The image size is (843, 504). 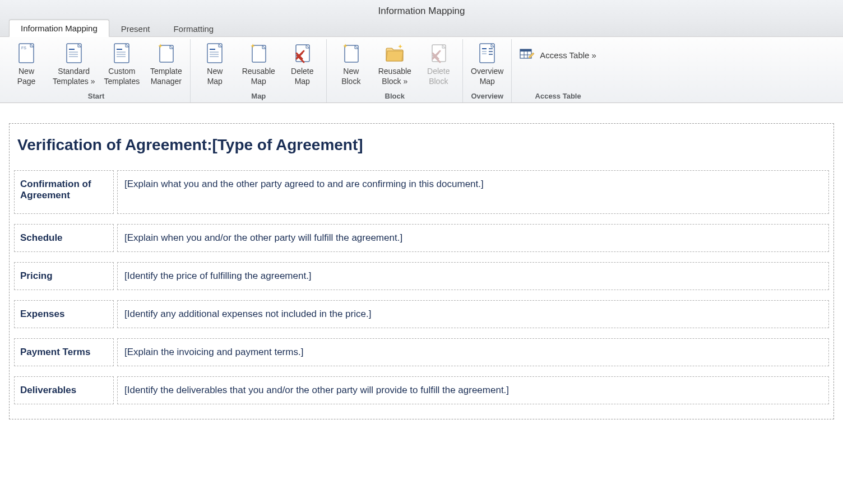 What do you see at coordinates (558, 96) in the screenshot?
I see `ribbon-group-label: Access Table` at bounding box center [558, 96].